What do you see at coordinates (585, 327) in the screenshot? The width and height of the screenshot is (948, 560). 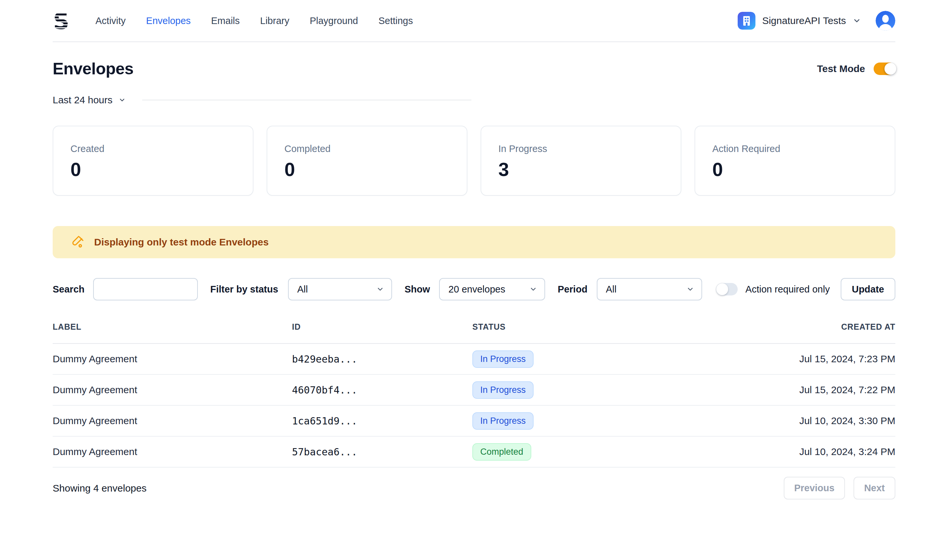 I see `column-header-status: STATUS` at bounding box center [585, 327].